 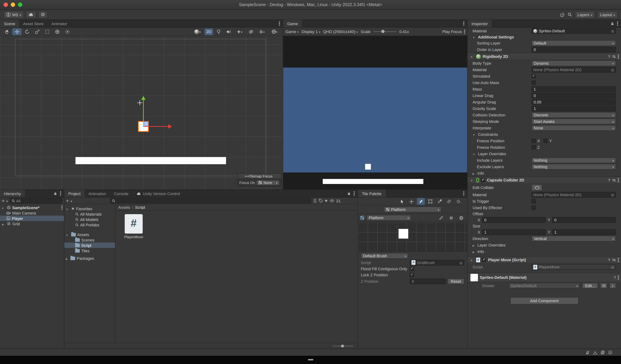 What do you see at coordinates (574, 31) in the screenshot?
I see `sr-material-field: Sprites-Default` at bounding box center [574, 31].